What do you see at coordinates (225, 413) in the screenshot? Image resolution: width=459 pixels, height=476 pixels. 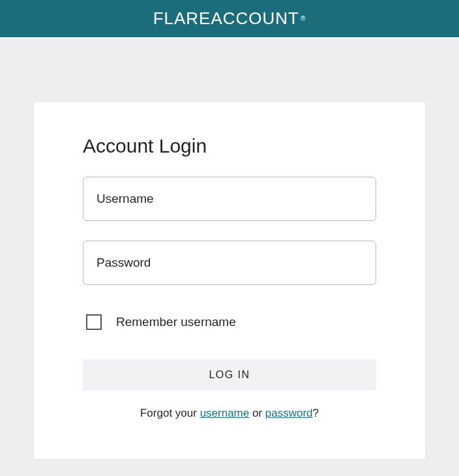 I see `forgot-username-link: username` at bounding box center [225, 413].